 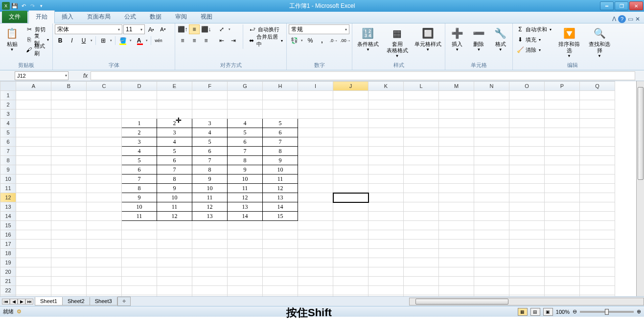 I want to click on cell: 5, so click(x=245, y=133).